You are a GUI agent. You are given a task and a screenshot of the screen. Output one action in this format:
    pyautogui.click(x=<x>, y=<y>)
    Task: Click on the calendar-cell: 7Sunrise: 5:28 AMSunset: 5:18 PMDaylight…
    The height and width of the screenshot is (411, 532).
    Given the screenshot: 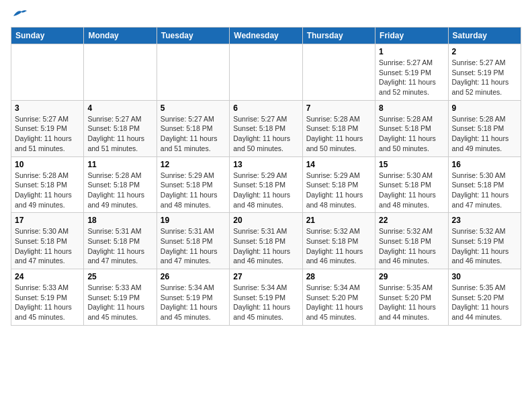 What is the action you would take?
    pyautogui.click(x=339, y=128)
    